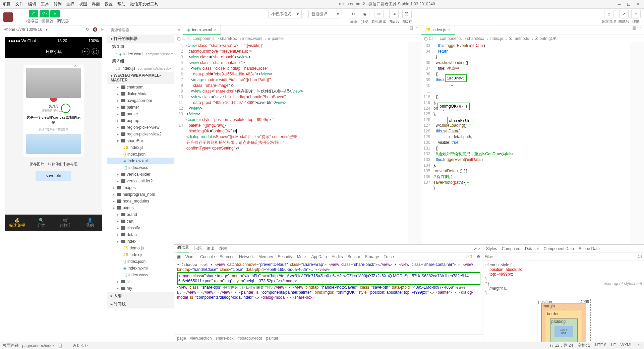 The height and width of the screenshot is (349, 644). What do you see at coordinates (141, 127) in the screenshot?
I see `folder-region-picker-view: ▸ region-picker-view` at bounding box center [141, 127].